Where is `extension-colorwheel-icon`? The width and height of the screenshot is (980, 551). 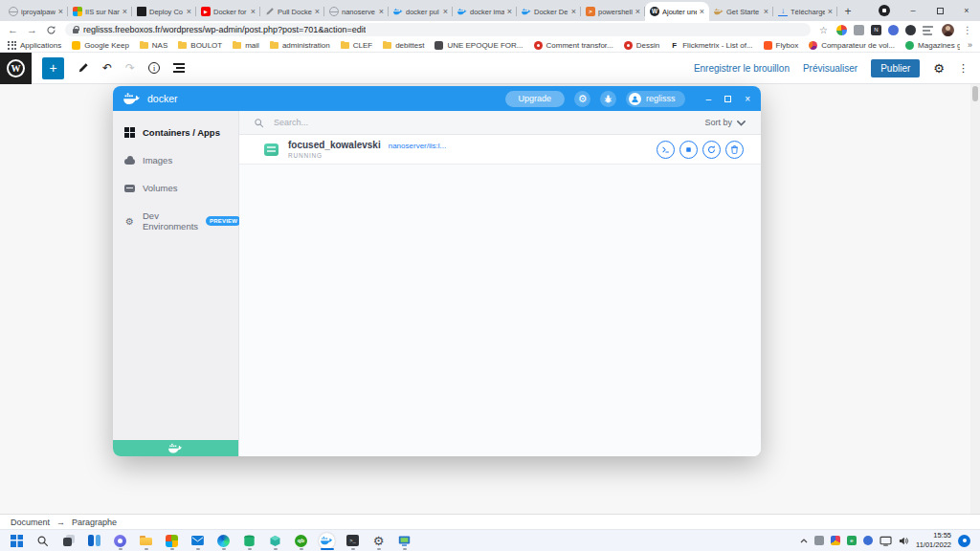
extension-colorwheel-icon is located at coordinates (842, 31).